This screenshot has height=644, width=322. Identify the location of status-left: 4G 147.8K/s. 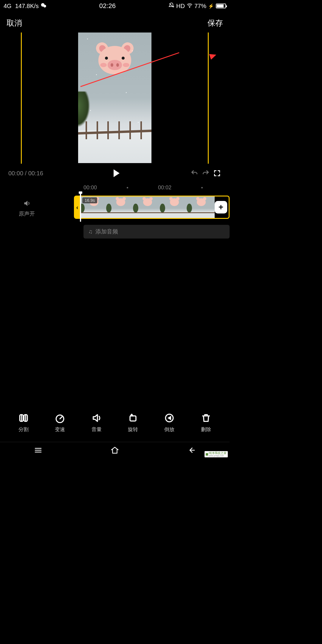
(25, 6).